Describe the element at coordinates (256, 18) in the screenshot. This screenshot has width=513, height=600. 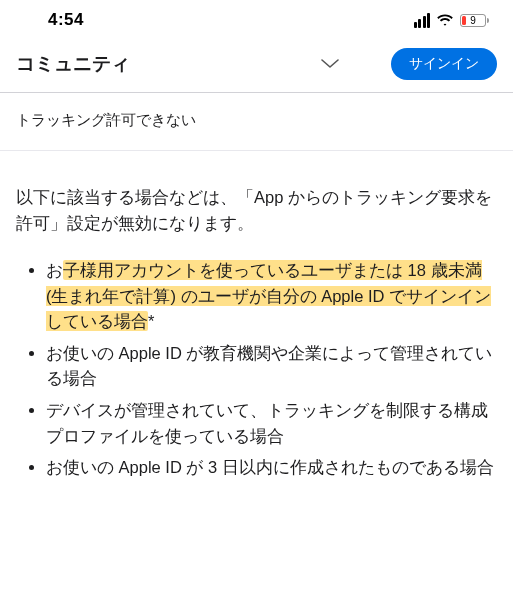
I see `status-bar: 4:54 9` at that location.